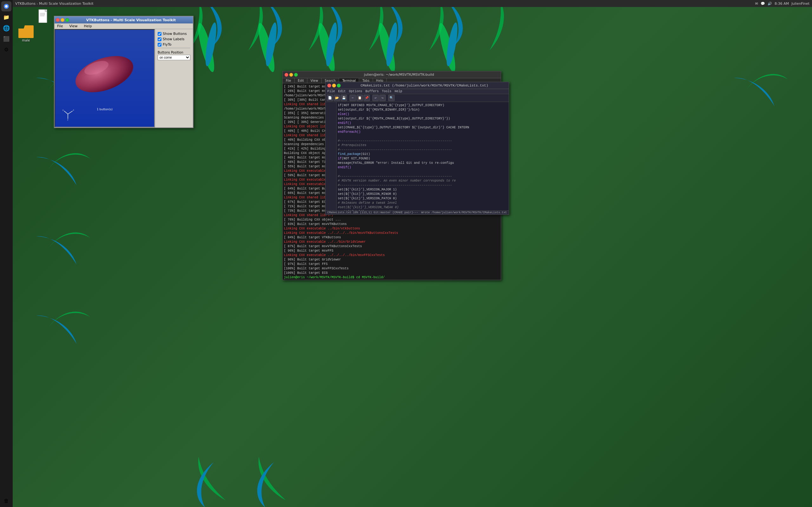 The image size is (812, 507). What do you see at coordinates (6, 39) in the screenshot?
I see `taskbar-terminal: ⬛` at bounding box center [6, 39].